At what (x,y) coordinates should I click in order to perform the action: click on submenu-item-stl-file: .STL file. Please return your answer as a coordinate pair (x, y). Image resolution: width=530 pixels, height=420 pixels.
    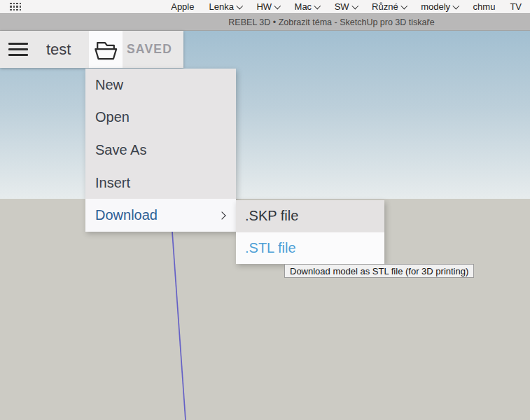
    Looking at the image, I should click on (310, 248).